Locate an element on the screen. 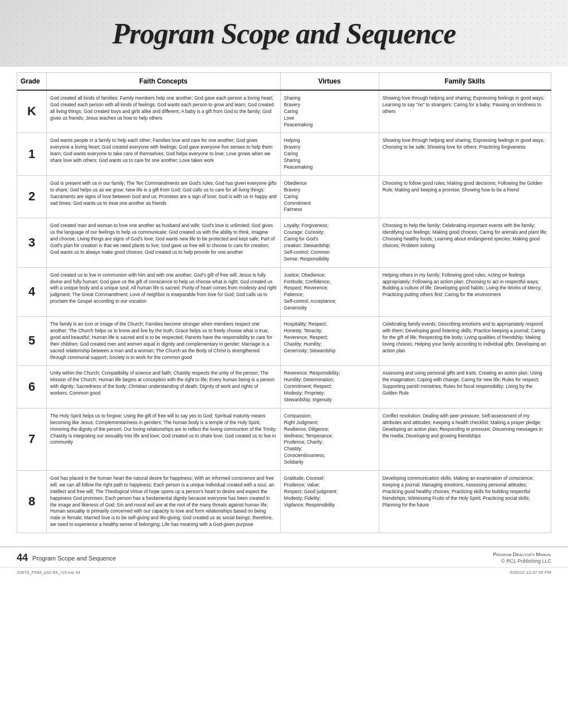 This screenshot has height=728, width=568. faith-cell: God created all kinds of families; Famil… is located at coordinates (164, 111).